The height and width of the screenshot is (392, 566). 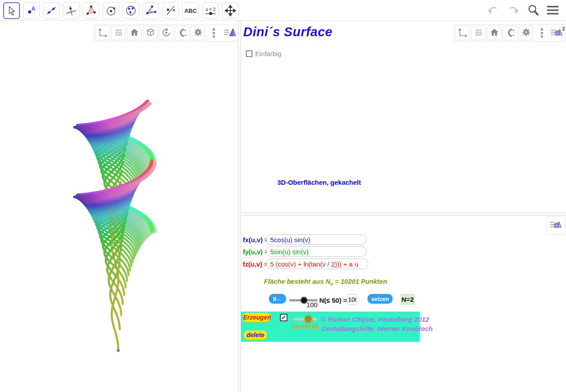 What do you see at coordinates (408, 300) in the screenshot?
I see `n-badge: N=2` at bounding box center [408, 300].